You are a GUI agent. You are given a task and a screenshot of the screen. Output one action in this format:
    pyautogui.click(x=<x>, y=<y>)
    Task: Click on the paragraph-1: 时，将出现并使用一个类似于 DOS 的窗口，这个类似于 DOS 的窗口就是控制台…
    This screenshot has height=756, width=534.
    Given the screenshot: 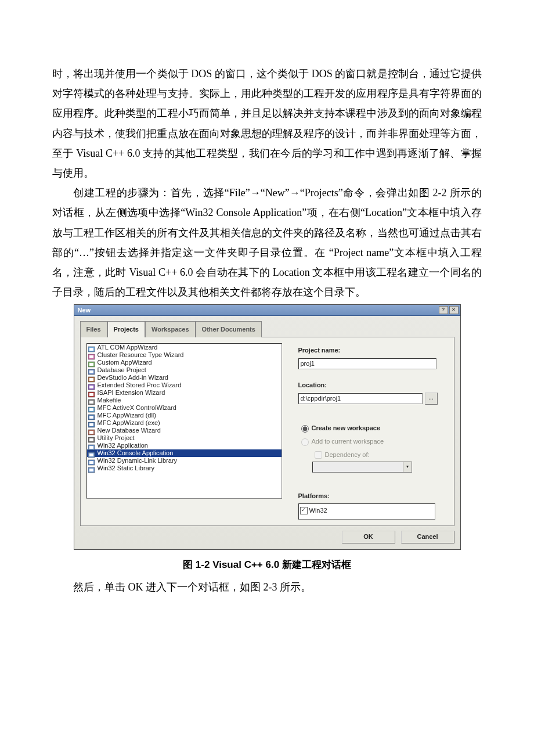 What is the action you would take?
    pyautogui.click(x=267, y=123)
    